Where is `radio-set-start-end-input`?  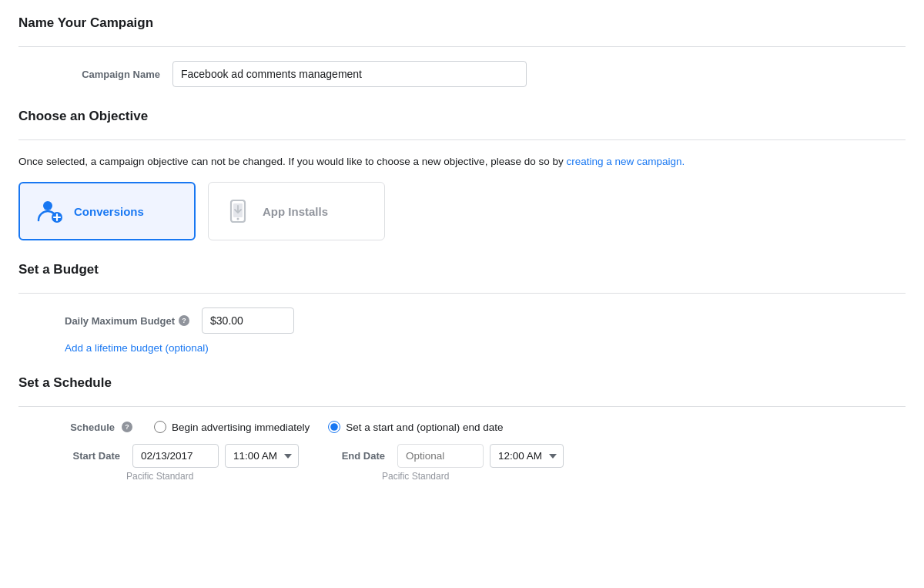
radio-set-start-end-input is located at coordinates (334, 427).